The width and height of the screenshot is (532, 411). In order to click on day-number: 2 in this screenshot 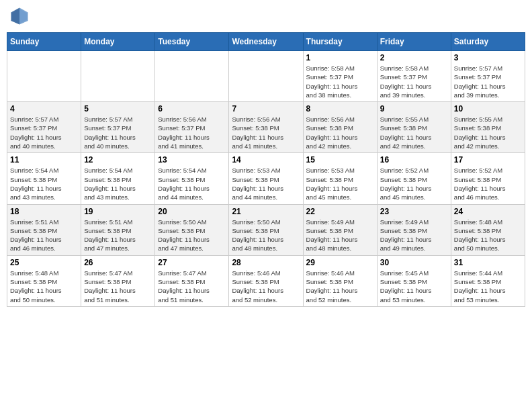, I will do `click(414, 58)`.